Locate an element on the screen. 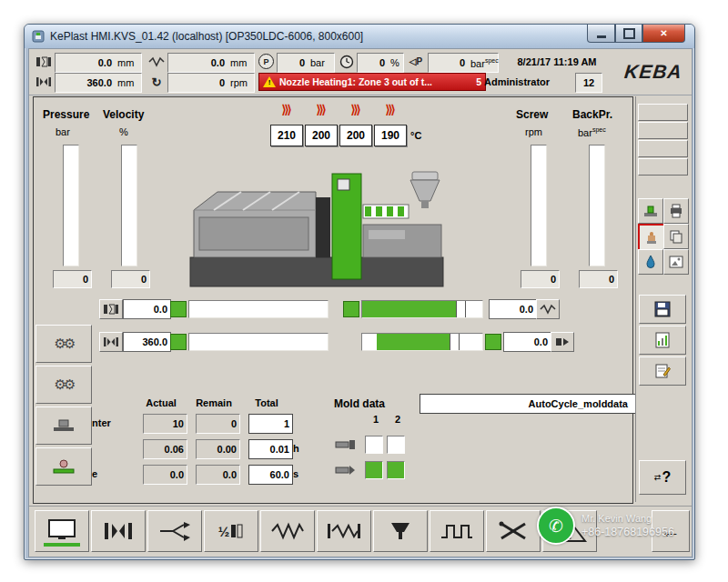 Image resolution: width=728 pixels, height=582 pixels. mode-button-1: ⚙⚙ is located at coordinates (64, 344).